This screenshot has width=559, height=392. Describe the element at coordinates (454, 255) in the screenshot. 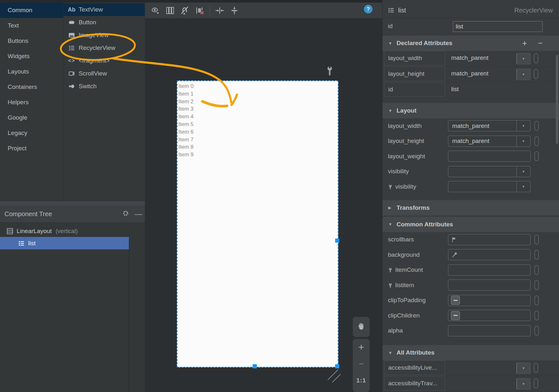

I see `picker-icon` at that location.